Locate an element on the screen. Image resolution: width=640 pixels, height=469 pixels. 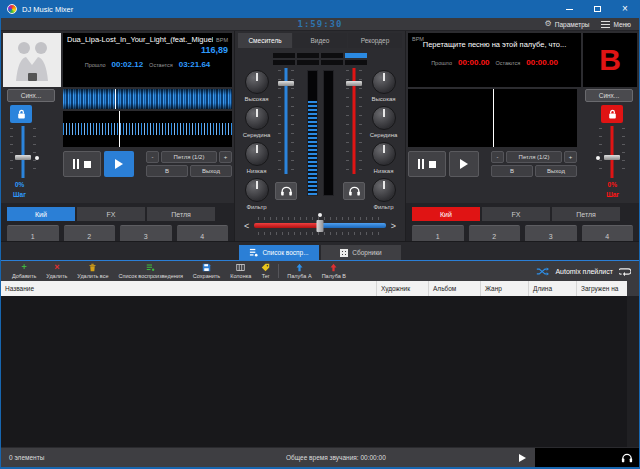
column-title: Название is located at coordinates (189, 288).